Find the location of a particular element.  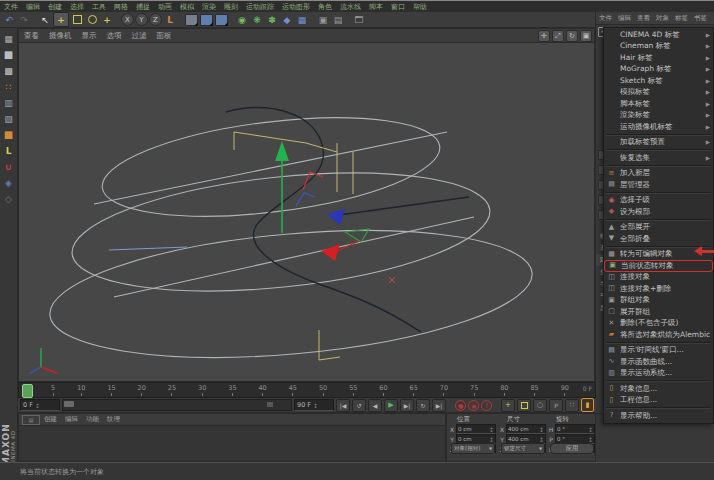

menu-motion-tracker: 运动跟踪 is located at coordinates (260, 7).